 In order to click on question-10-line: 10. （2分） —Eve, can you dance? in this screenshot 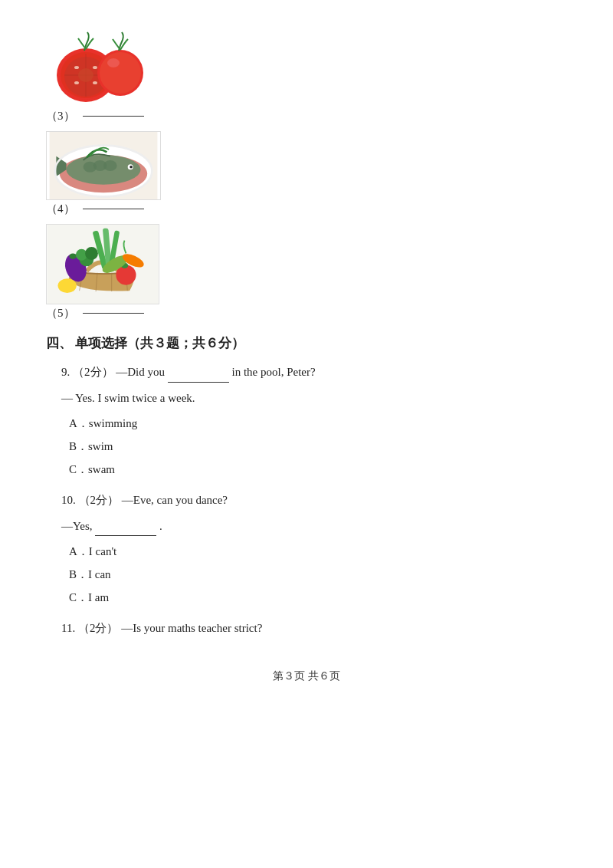, I will do `click(314, 501)`.